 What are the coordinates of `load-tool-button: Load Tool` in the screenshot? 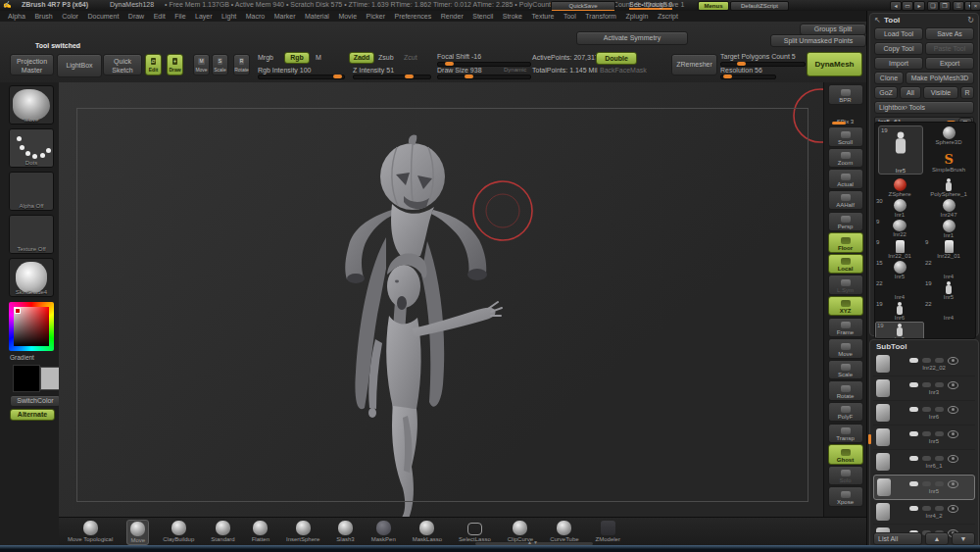 It's located at (899, 33).